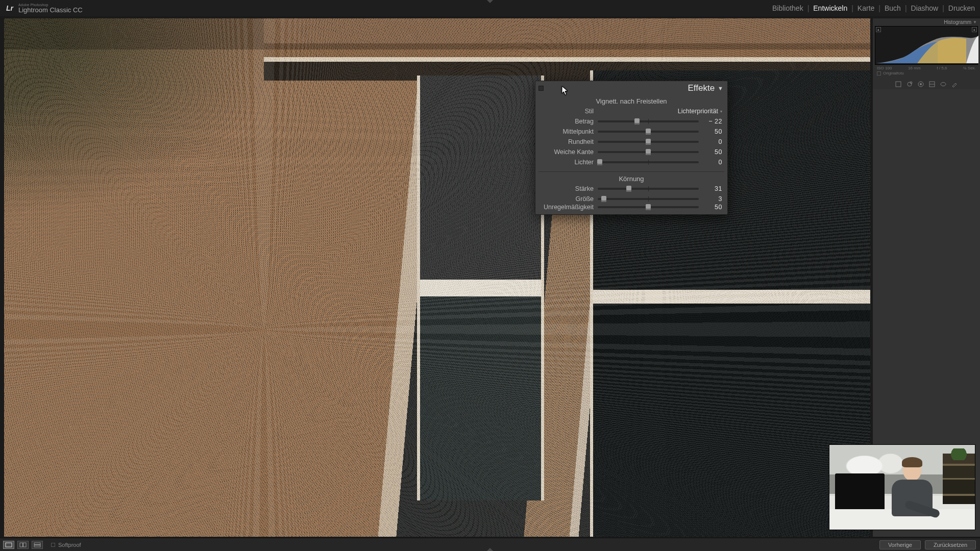 The width and height of the screenshot is (980, 551). Describe the element at coordinates (648, 152) in the screenshot. I see `weiche-kante-slider-thumb` at that location.